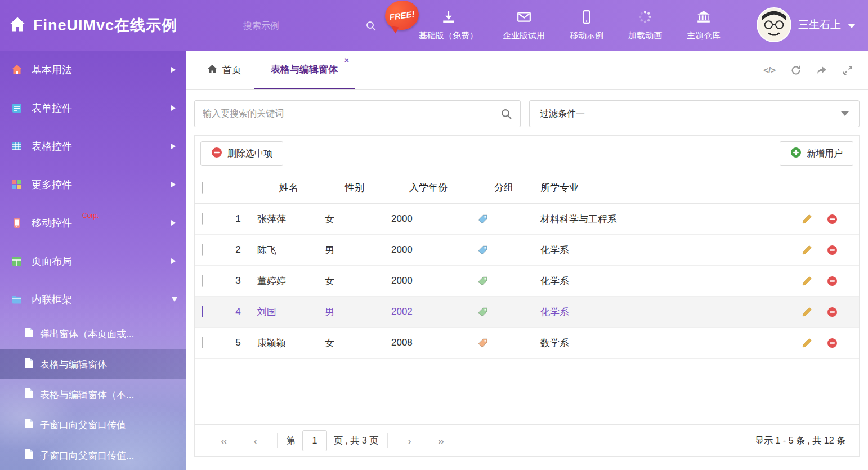 This screenshot has height=470, width=868. I want to click on sidebar-item-label: 表格控件, so click(52, 146).